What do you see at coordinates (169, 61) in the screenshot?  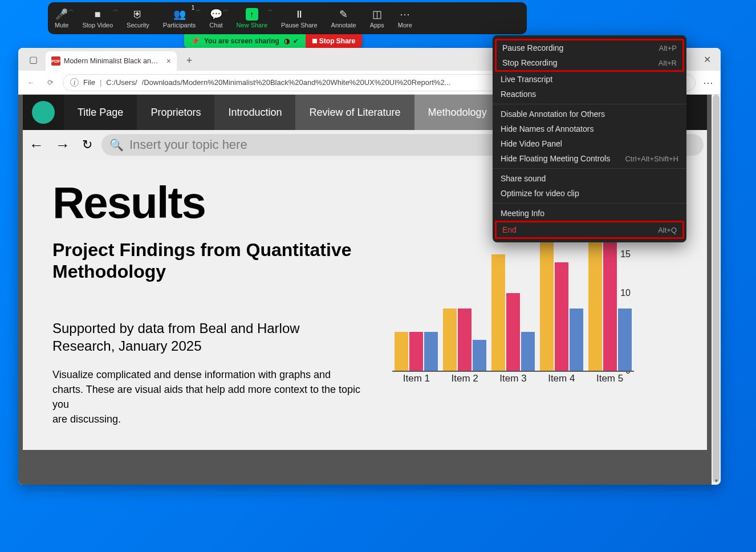 I see `close-tab-icon: ×` at bounding box center [169, 61].